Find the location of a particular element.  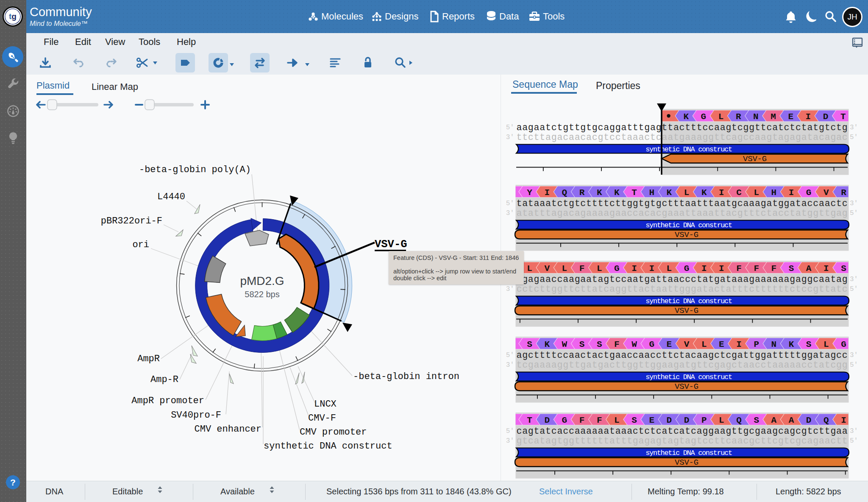

svg-text: N is located at coordinates (756, 117).